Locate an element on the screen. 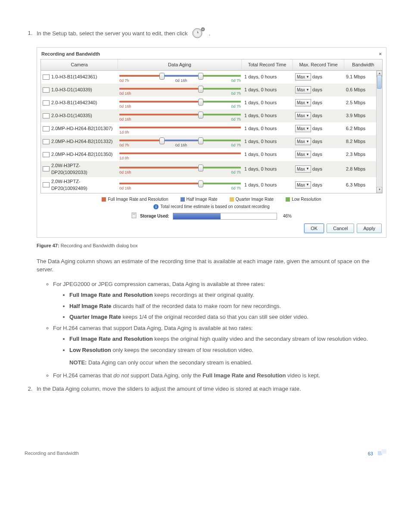  camera-name: 1.0-H3-D1(140339) is located at coordinates (72, 90).